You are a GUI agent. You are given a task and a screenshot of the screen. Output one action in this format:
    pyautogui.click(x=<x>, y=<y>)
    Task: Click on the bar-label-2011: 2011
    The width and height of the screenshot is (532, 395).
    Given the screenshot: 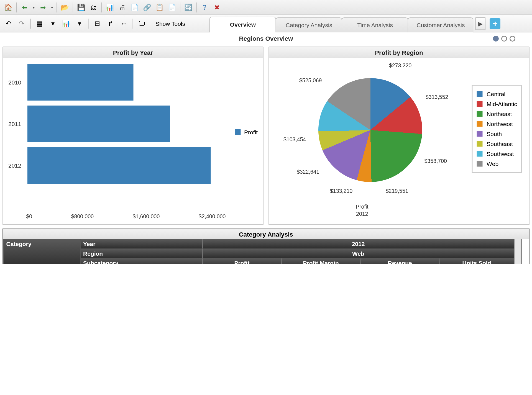 What is the action you would take?
    pyautogui.click(x=15, y=124)
    